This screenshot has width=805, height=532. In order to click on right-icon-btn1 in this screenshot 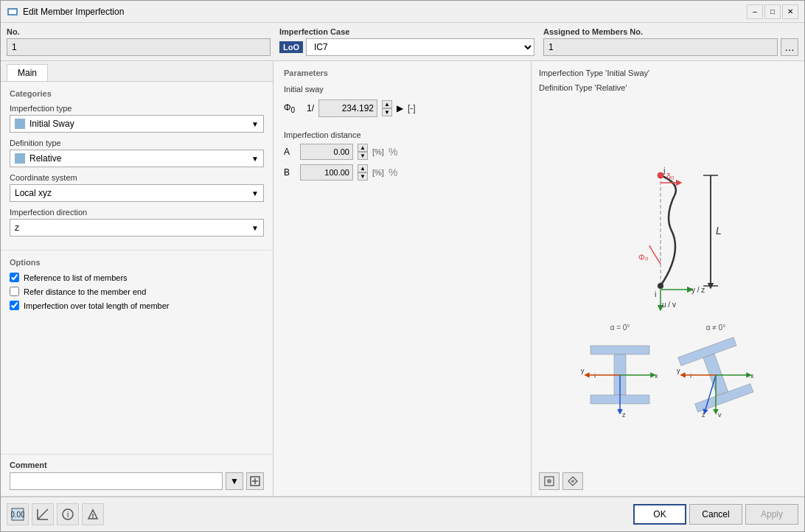, I will do `click(549, 481)`.